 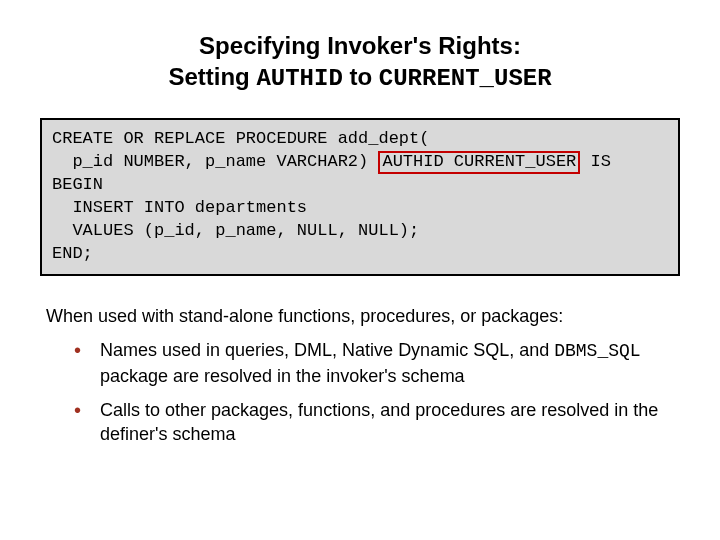 I want to click on bullet1-pre: Names used in queries, DML, Native Dynam…, so click(x=327, y=350).